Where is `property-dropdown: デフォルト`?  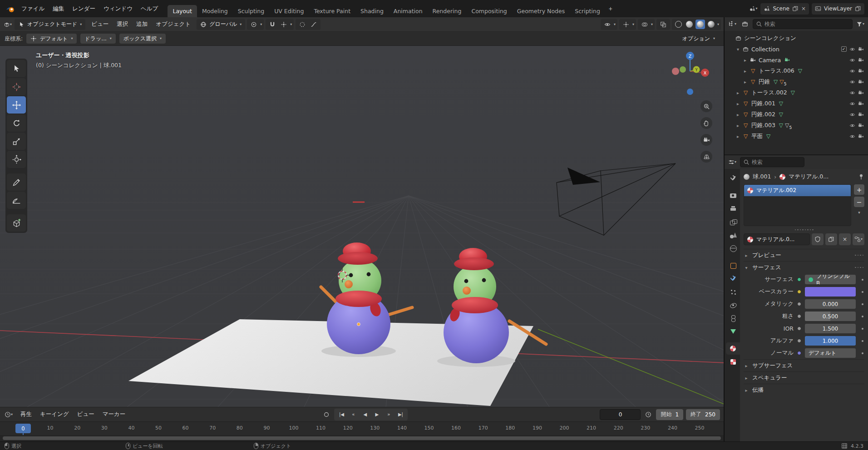 property-dropdown: デフォルト is located at coordinates (830, 353).